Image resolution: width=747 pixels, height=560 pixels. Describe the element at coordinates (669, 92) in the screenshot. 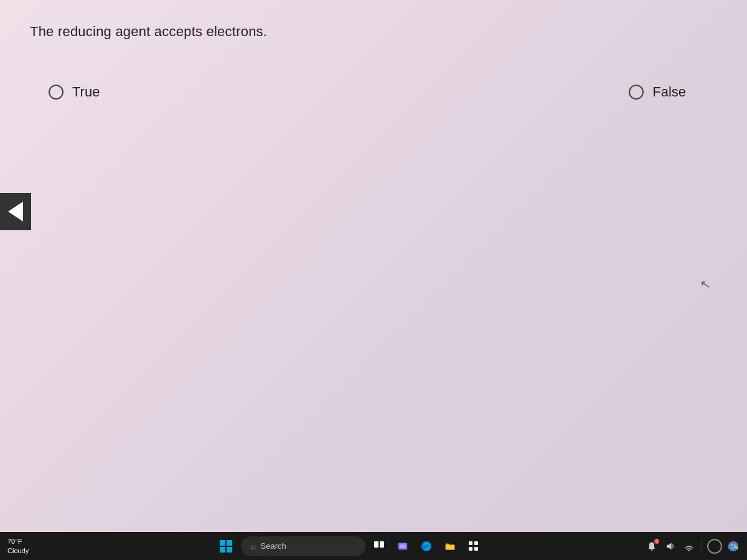

I see `option-false-label: False` at that location.